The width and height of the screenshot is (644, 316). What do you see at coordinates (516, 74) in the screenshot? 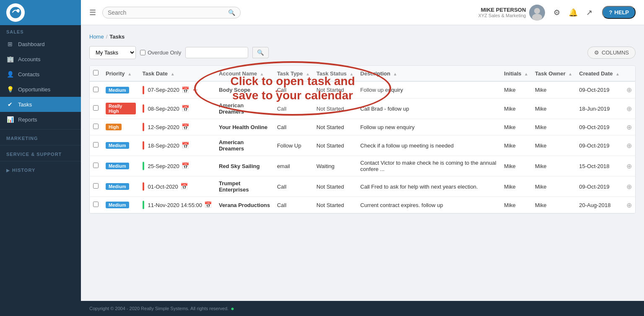
I see `initials-header: Initials ▲` at bounding box center [516, 74].